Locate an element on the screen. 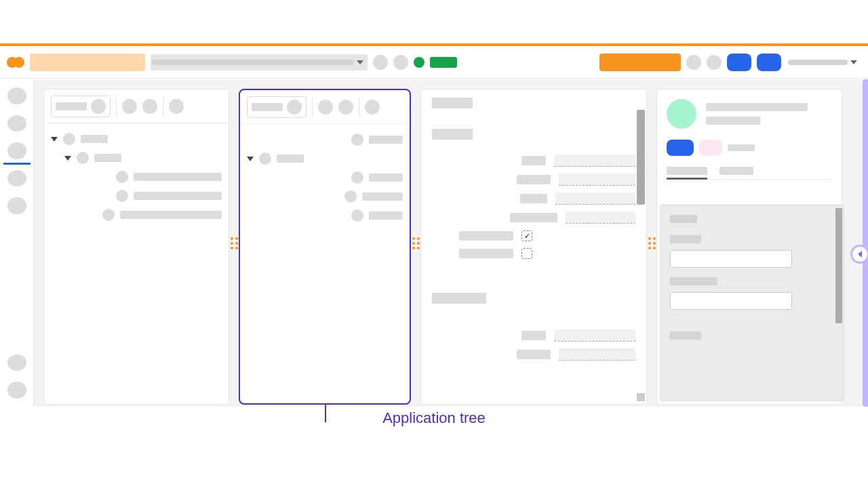  application-tree-panel is located at coordinates (325, 247).